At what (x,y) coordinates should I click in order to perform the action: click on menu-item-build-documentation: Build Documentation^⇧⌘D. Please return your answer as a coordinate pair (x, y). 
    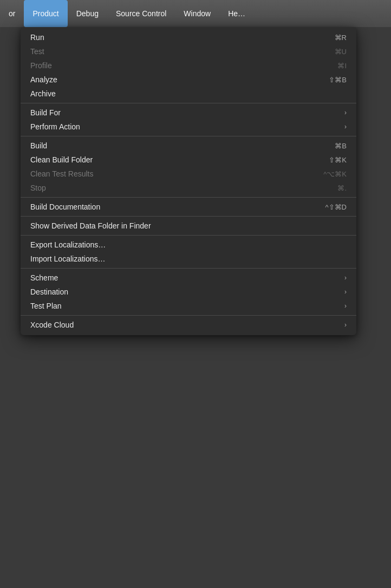
    Looking at the image, I should click on (188, 207).